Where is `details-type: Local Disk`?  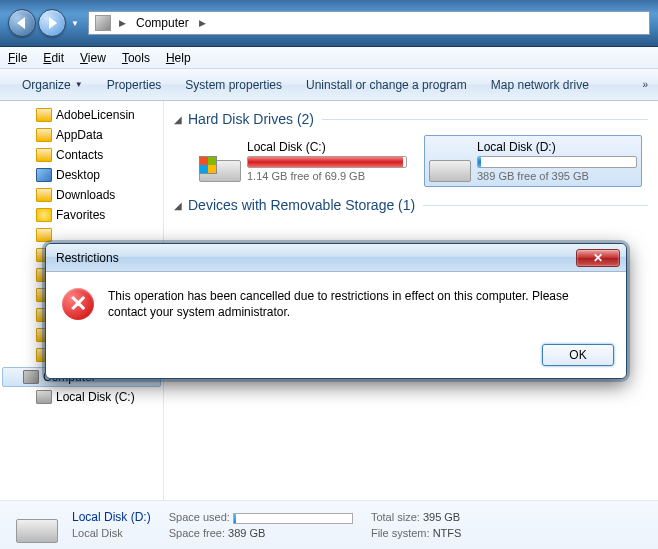
details-type: Local Disk is located at coordinates (112, 533).